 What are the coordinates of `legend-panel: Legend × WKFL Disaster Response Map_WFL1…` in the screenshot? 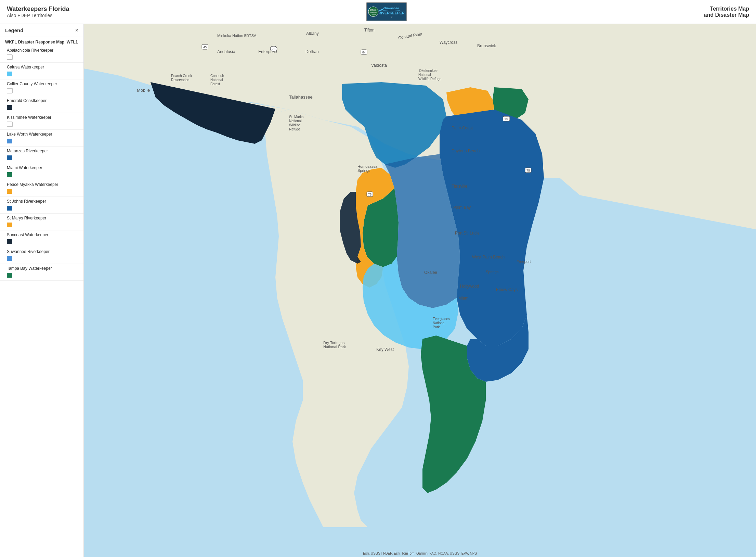 It's located at (42, 290).